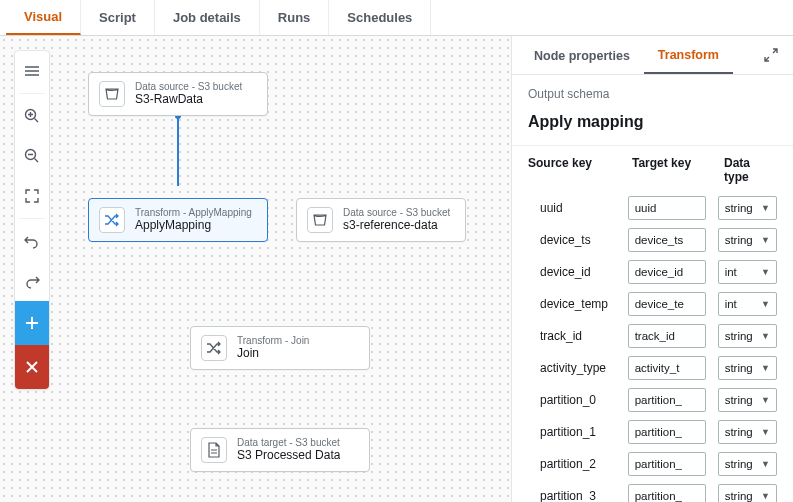 This screenshot has width=793, height=502. What do you see at coordinates (32, 281) in the screenshot?
I see `redo-icon` at bounding box center [32, 281].